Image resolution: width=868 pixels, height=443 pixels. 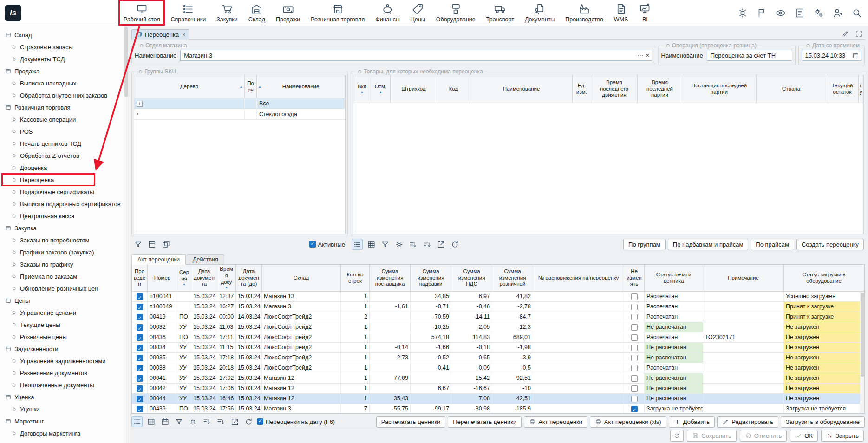 I want to click on sku-column-name: ▲Наименование, so click(x=301, y=86).